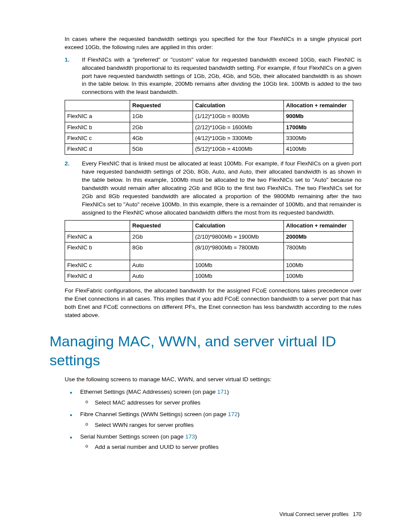 The width and height of the screenshot is (411, 532). What do you see at coordinates (162, 149) in the screenshot?
I see `table-cell: 5Gb` at bounding box center [162, 149].